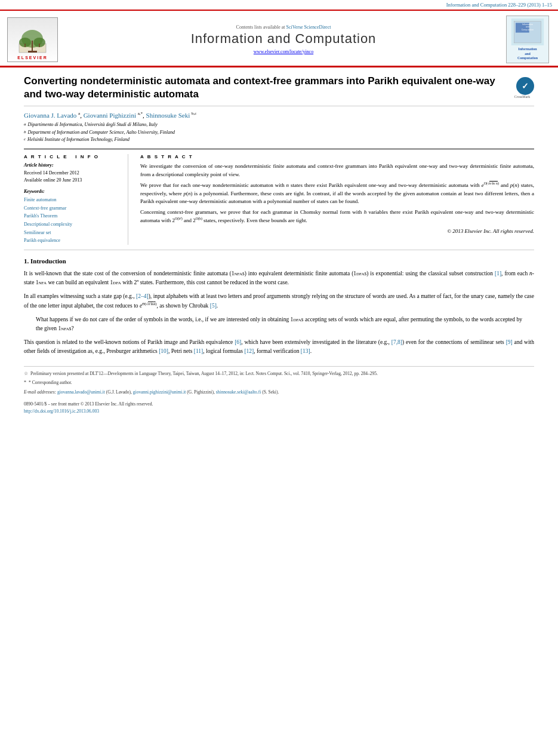 This screenshot has height=756, width=558. I want to click on journal-title: Information and Computation, so click(283, 39).